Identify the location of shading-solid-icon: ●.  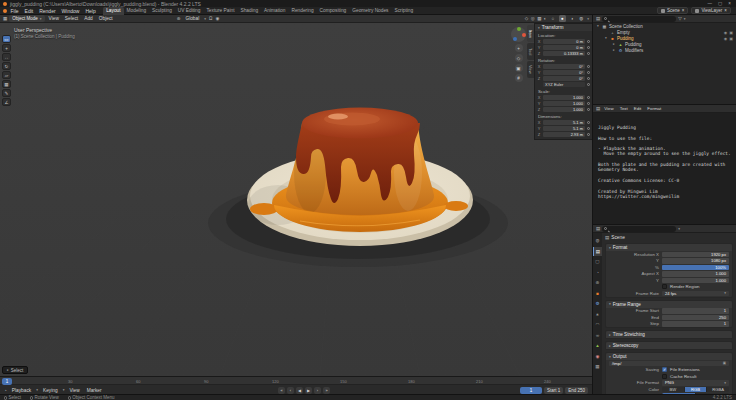
(562, 18).